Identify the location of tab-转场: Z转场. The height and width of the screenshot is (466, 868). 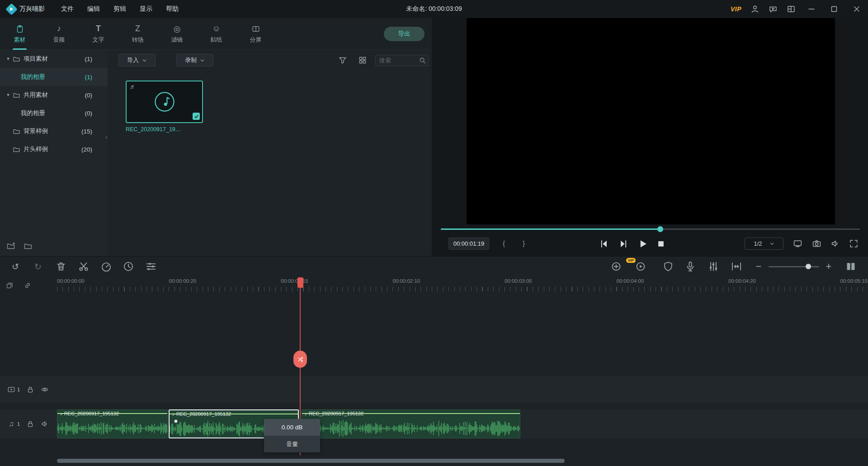
(137, 34).